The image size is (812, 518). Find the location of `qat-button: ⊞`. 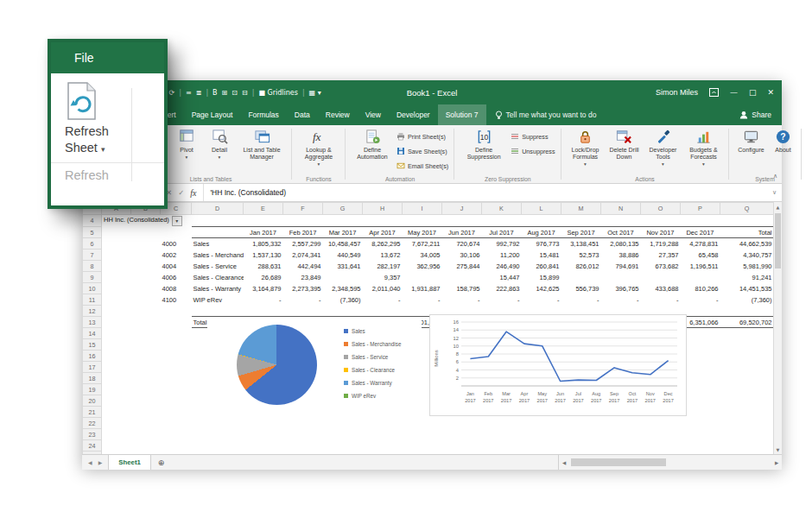

qat-button: ⊞ is located at coordinates (225, 93).